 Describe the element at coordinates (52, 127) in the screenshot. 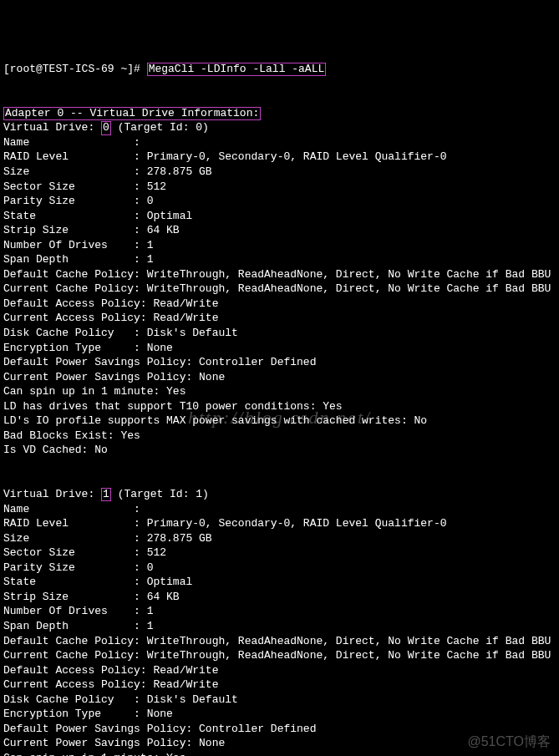

I see `vd0-line-prefix: Virtual Drive:` at that location.